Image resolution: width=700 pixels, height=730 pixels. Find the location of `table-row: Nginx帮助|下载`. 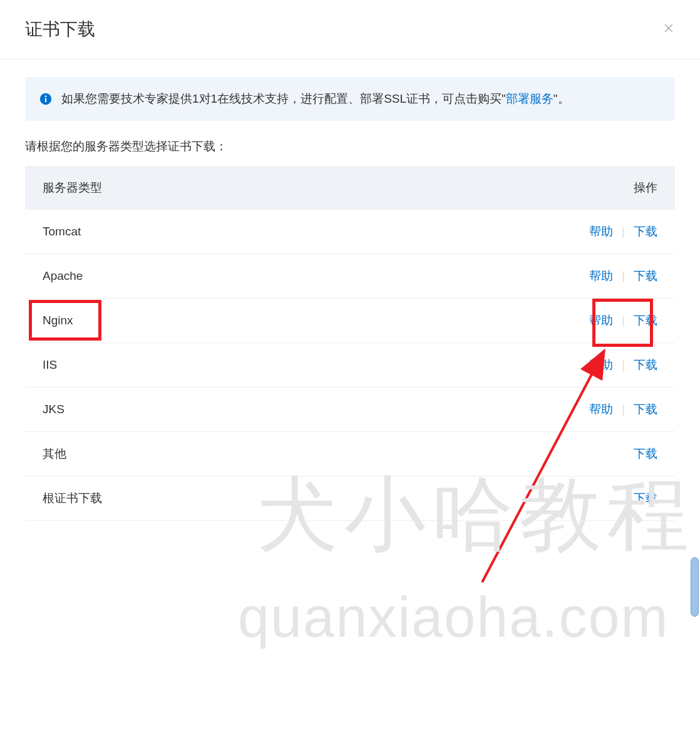

table-row: Nginx帮助|下载 is located at coordinates (350, 321).